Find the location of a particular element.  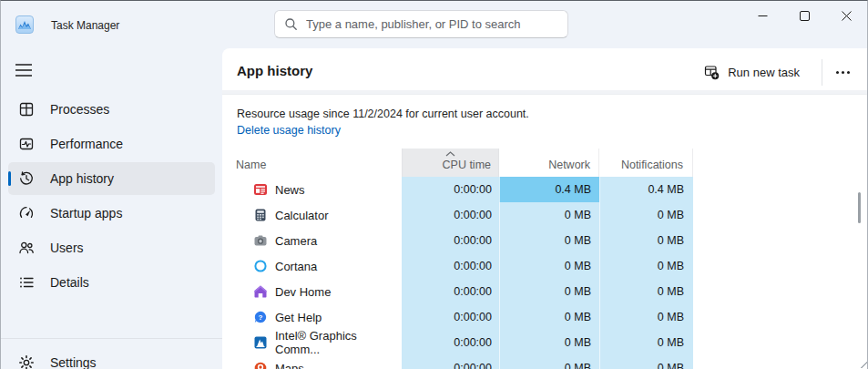

app-name-label: Calculator is located at coordinates (302, 215).